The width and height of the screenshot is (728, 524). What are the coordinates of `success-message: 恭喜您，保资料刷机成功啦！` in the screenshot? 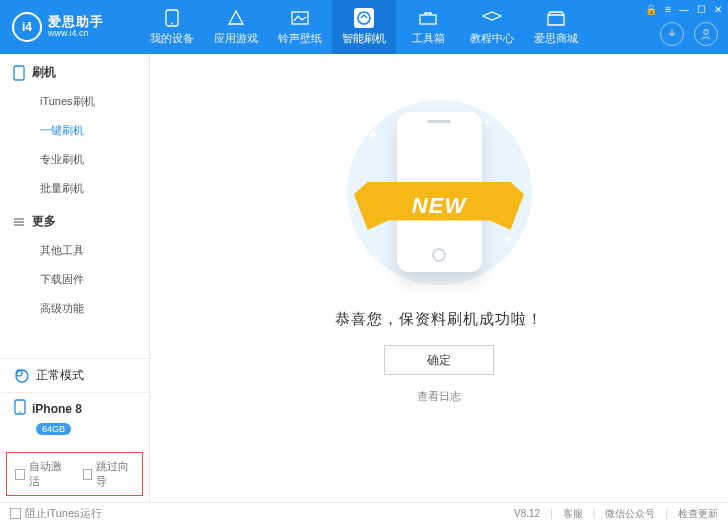 It's located at (439, 320).